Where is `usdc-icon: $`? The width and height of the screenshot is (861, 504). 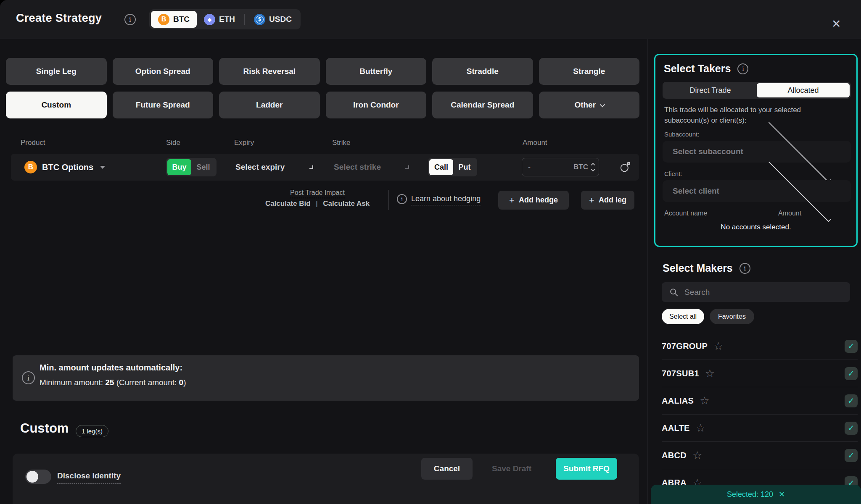
usdc-icon: $ is located at coordinates (260, 19).